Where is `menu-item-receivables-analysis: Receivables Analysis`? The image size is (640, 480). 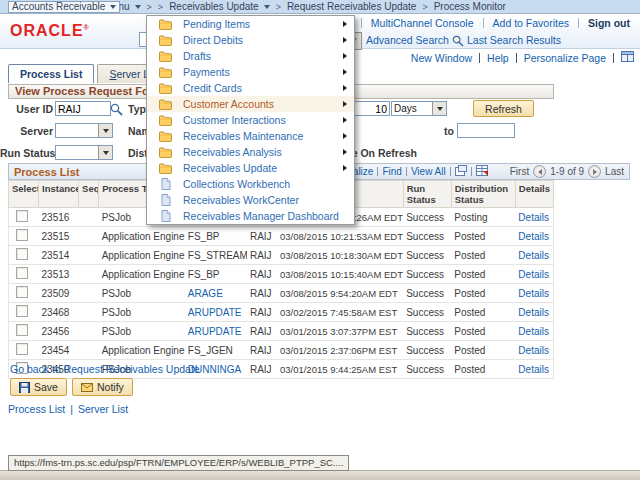
menu-item-receivables-analysis: Receivables Analysis is located at coordinates (250, 152).